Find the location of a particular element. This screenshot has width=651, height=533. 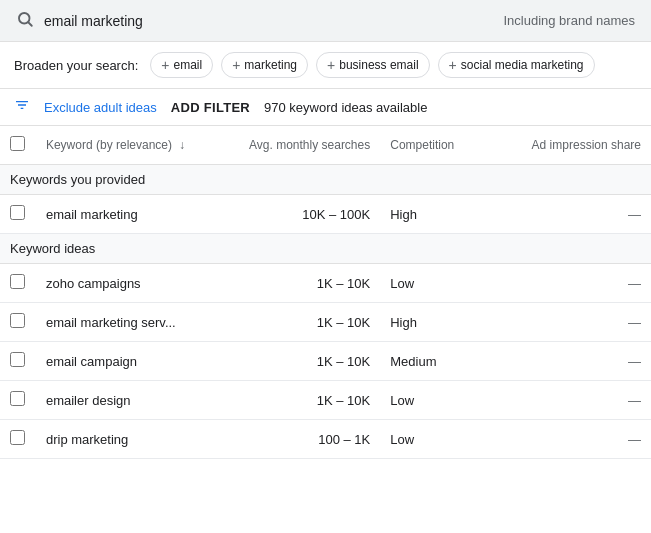

table-row: email campaign 1K – 10K Medium — is located at coordinates (326, 362).